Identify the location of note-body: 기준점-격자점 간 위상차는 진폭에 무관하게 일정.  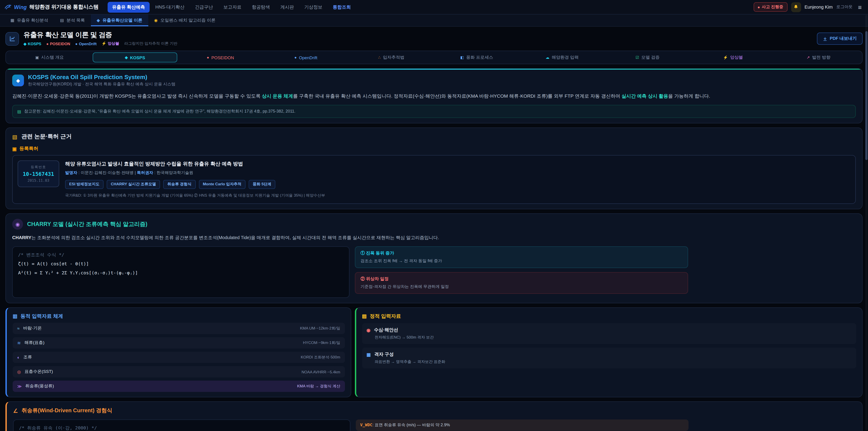
(522, 287).